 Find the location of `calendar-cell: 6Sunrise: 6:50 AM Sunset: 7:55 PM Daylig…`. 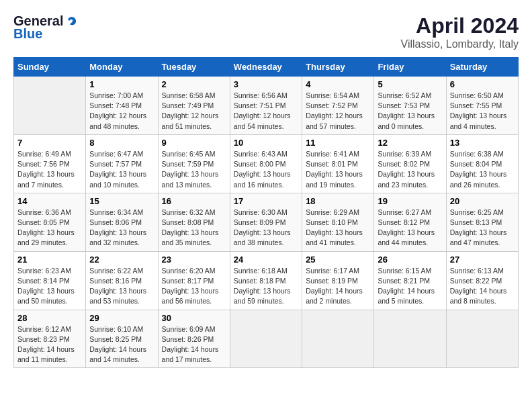

calendar-cell: 6Sunrise: 6:50 AM Sunset: 7:55 PM Daylig… is located at coordinates (482, 106).